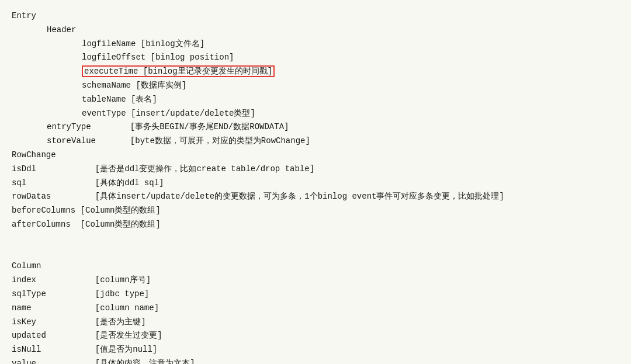 This screenshot has width=631, height=364. What do you see at coordinates (316, 308) in the screenshot?
I see `line-name: name [column name]` at bounding box center [316, 308].